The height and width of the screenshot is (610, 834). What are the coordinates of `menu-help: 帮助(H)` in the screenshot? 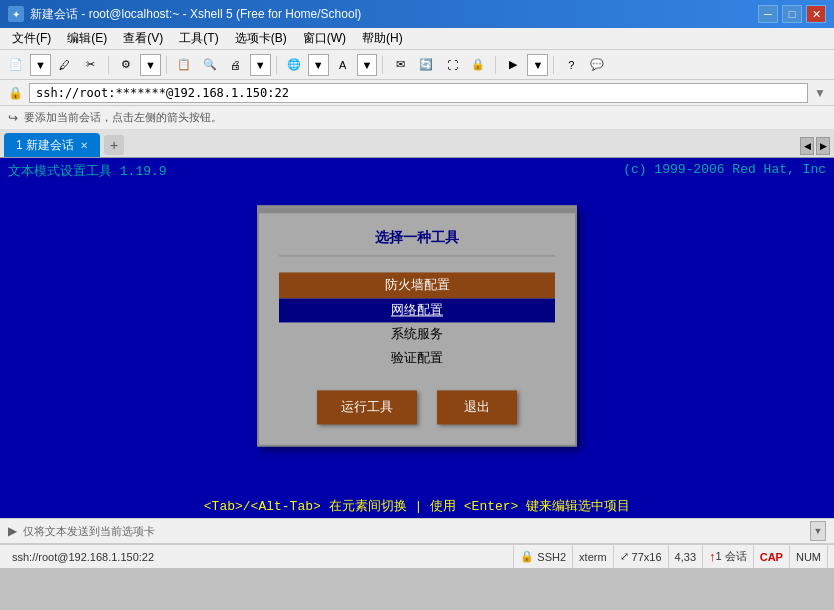 It's located at (382, 38).